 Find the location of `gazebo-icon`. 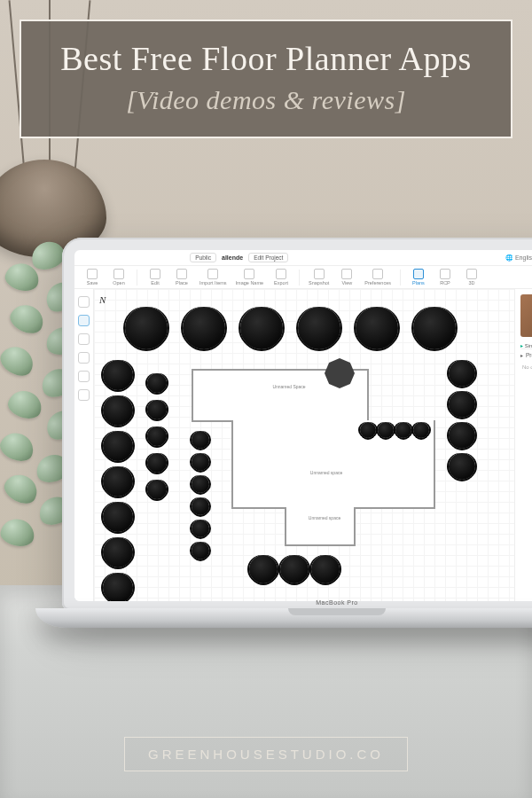

gazebo-icon is located at coordinates (340, 373).